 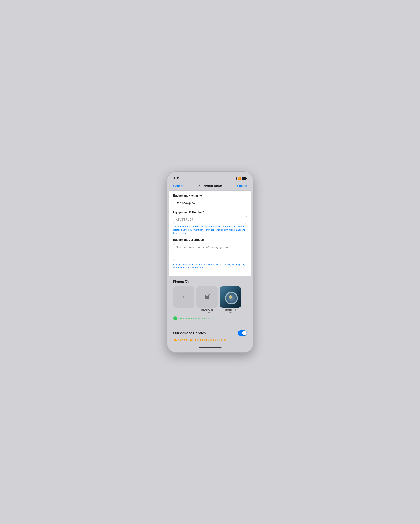 I want to click on photos-grid: + 🖼 snowplow.jpg 14MB damage.jpg 14MB, so click(x=210, y=300).